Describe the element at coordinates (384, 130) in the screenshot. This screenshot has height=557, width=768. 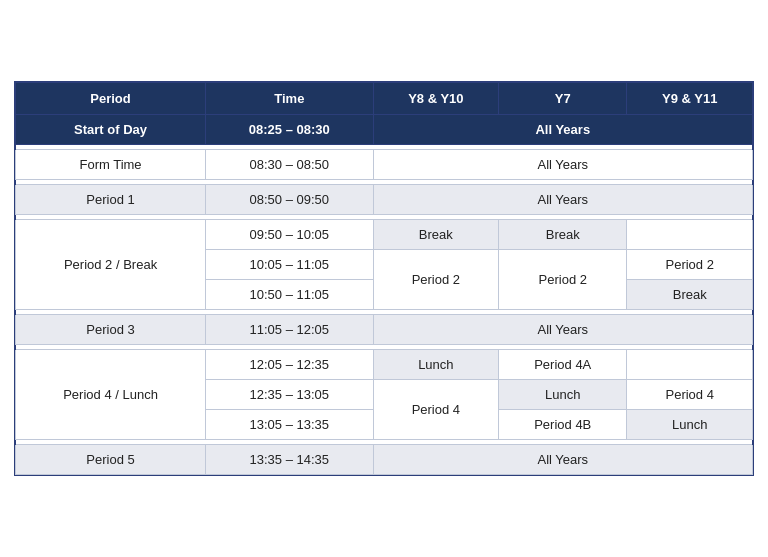
I see `start-of-day-row: Start of Day 08:25 – 08:30 All Years` at that location.